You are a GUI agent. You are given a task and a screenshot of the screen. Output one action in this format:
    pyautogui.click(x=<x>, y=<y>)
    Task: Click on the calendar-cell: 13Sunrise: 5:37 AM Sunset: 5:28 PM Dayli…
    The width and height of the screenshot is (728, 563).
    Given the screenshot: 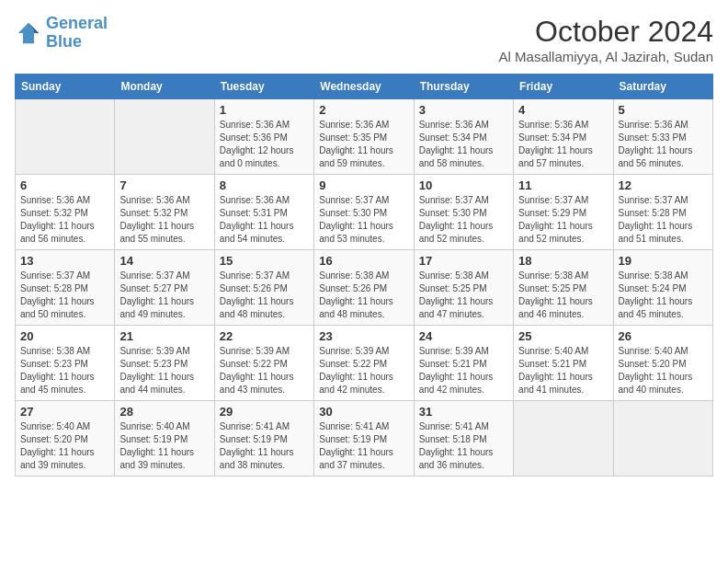 What is the action you would take?
    pyautogui.click(x=65, y=288)
    